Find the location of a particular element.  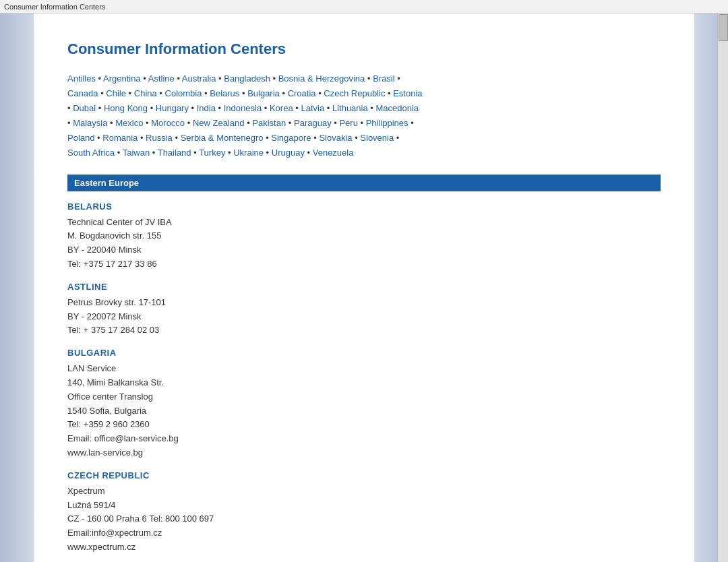

link-latvia: Latvia is located at coordinates (313, 108).